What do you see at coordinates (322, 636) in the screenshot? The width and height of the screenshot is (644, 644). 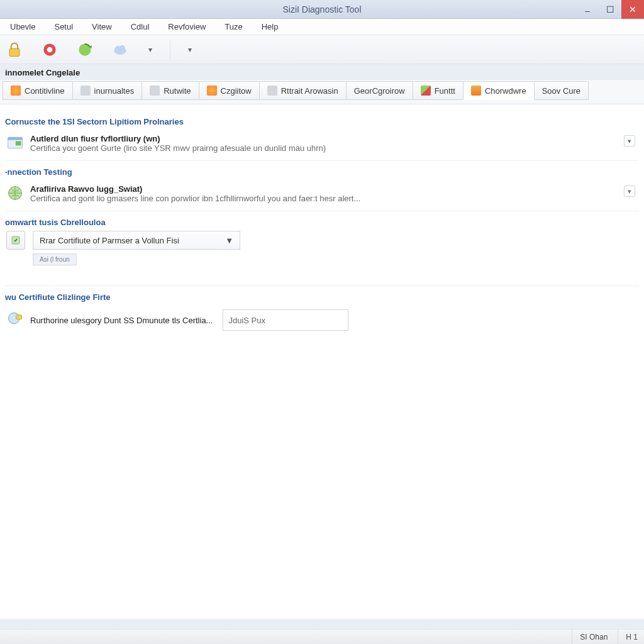 I see `statusbar: SI Ohan H 1` at bounding box center [322, 636].